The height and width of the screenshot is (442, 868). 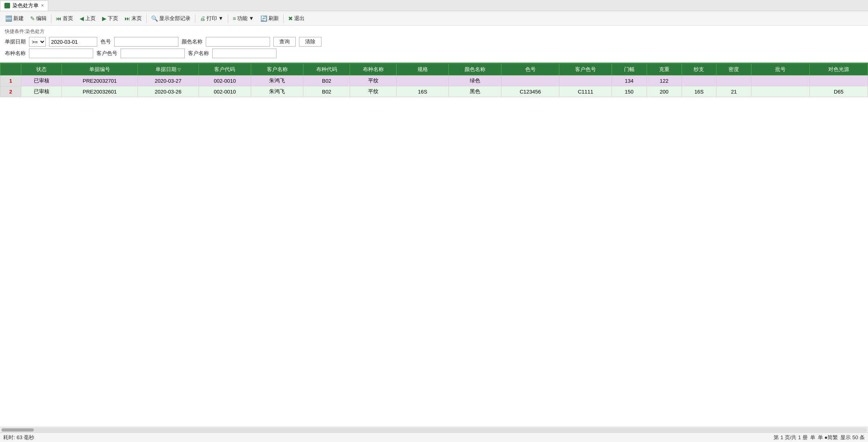 I want to click on show-all-icon: 🔍, so click(x=154, y=18).